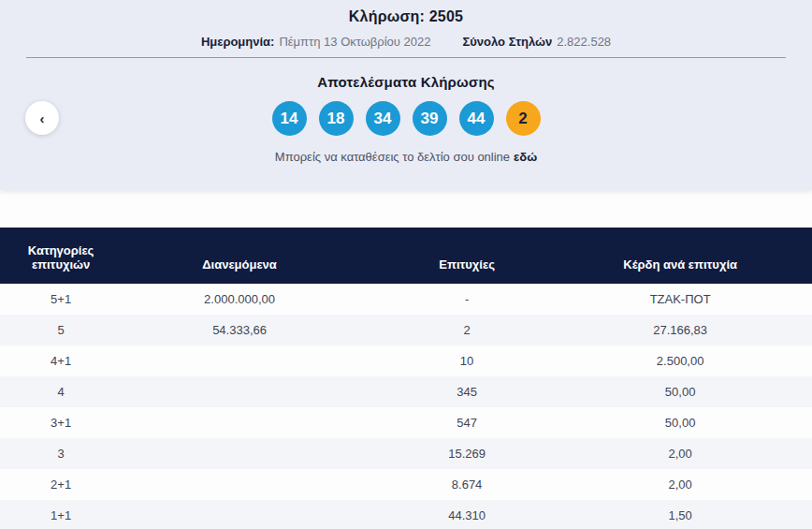 The width and height of the screenshot is (812, 529). What do you see at coordinates (467, 361) in the screenshot?
I see `cell-winners: 10` at bounding box center [467, 361].